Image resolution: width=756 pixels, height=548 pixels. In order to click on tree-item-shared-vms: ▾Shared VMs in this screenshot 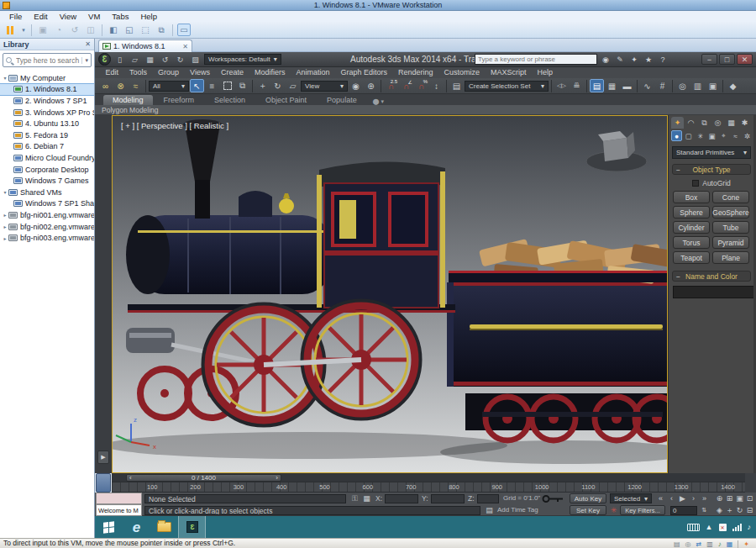, I will do `click(47, 192)`.